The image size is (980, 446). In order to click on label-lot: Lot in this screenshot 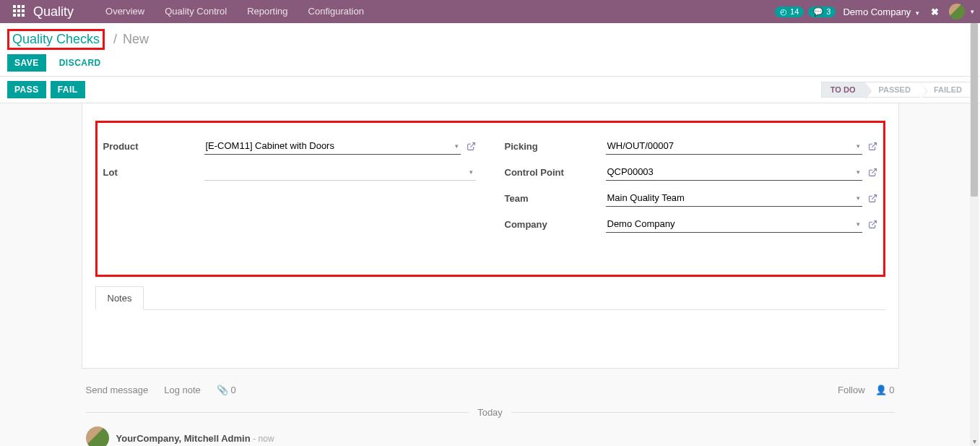, I will do `click(154, 172)`.